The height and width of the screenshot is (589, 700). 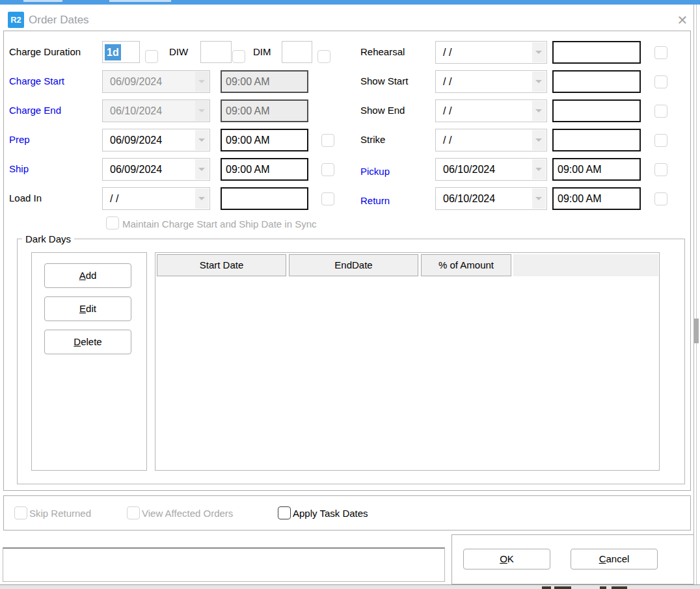 What do you see at coordinates (324, 57) in the screenshot?
I see `dim-checkbox` at bounding box center [324, 57].